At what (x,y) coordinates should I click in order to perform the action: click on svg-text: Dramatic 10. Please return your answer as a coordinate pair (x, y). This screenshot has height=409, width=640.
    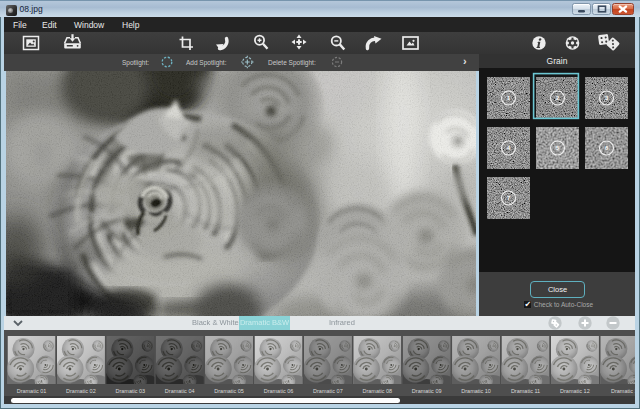
    Looking at the image, I should click on (476, 391).